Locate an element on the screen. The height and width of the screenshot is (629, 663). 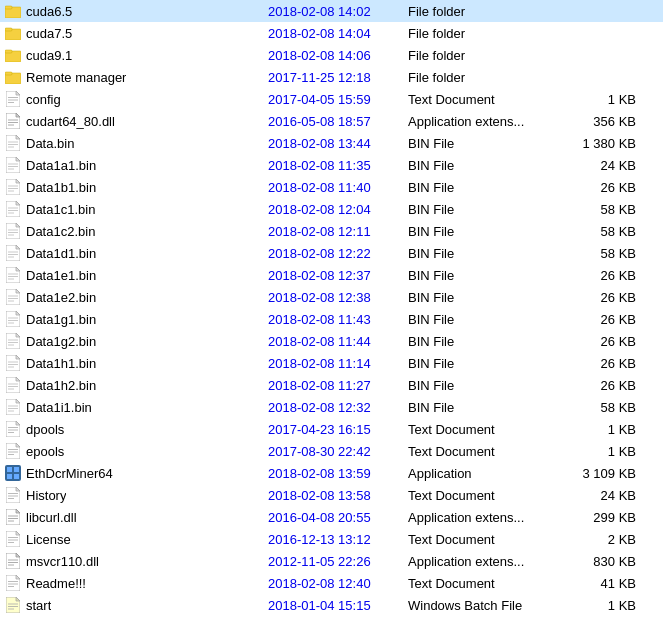
file-date: 2018-02-08 13:44 is located at coordinates (334, 144).